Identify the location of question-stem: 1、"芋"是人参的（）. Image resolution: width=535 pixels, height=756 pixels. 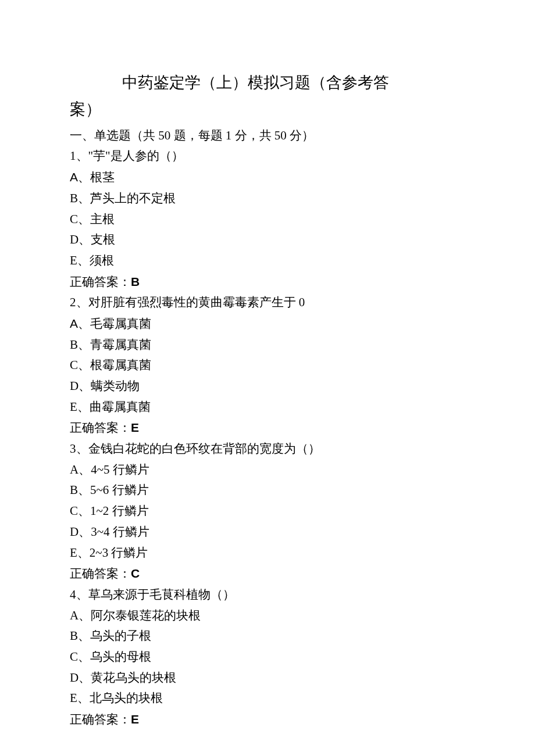
(268, 156).